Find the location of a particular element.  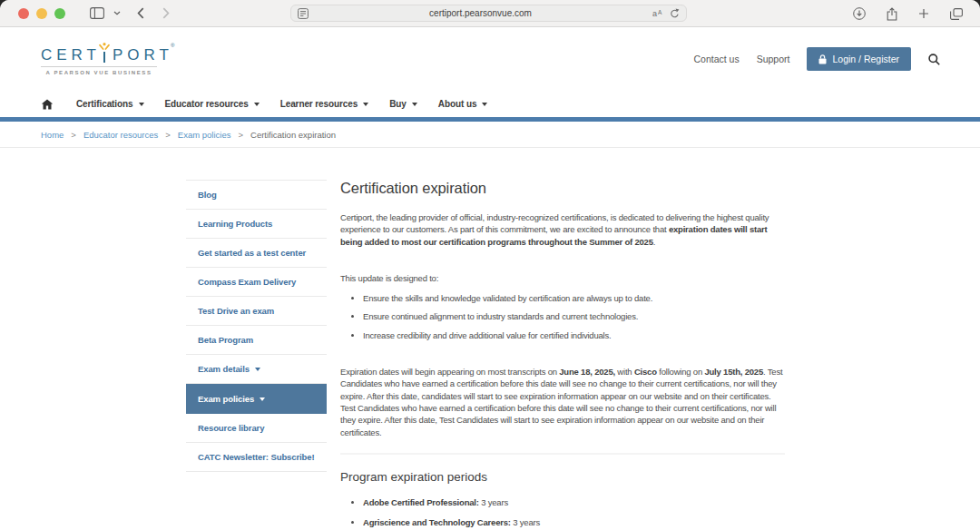

list-item: Ensure continued alignment to industry s… is located at coordinates (573, 316).